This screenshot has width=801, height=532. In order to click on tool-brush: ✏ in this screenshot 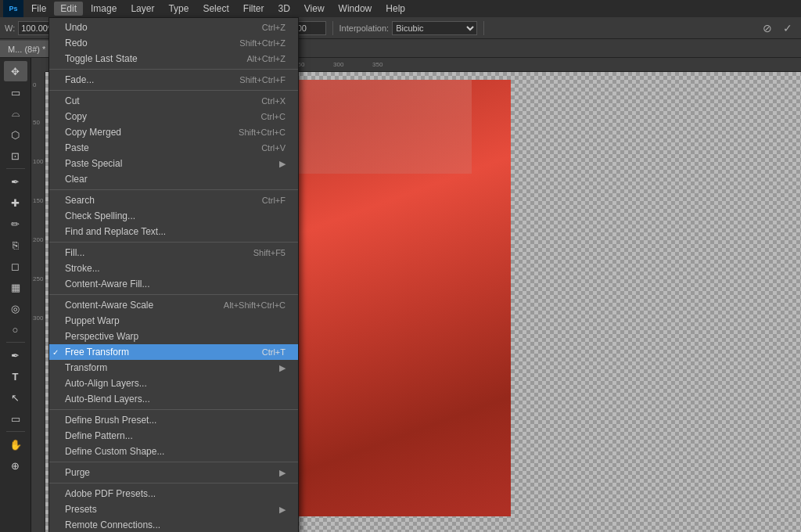, I will do `click(16, 224)`.